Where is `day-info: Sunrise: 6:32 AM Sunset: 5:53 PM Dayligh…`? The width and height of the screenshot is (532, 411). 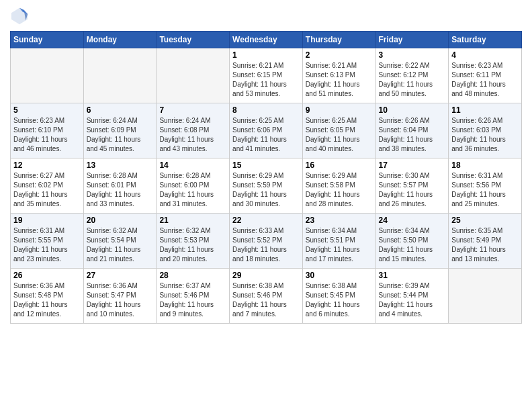
day-info: Sunrise: 6:32 AM Sunset: 5:53 PM Dayligh… is located at coordinates (193, 245).